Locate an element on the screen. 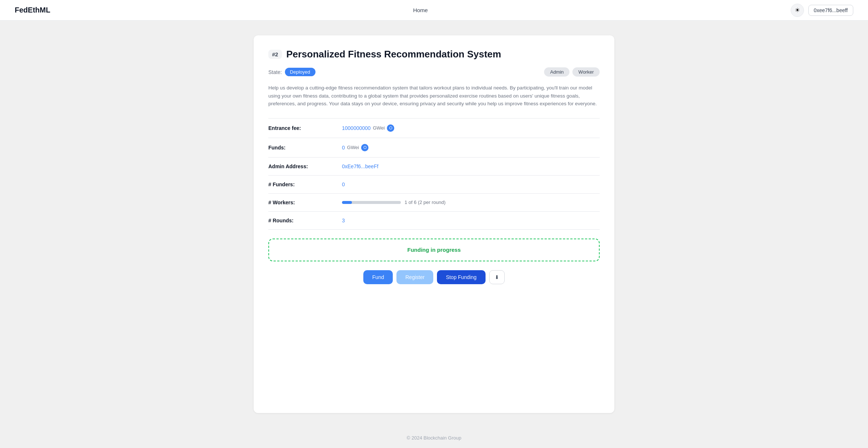 The width and height of the screenshot is (868, 448). register-button: Register is located at coordinates (415, 277).